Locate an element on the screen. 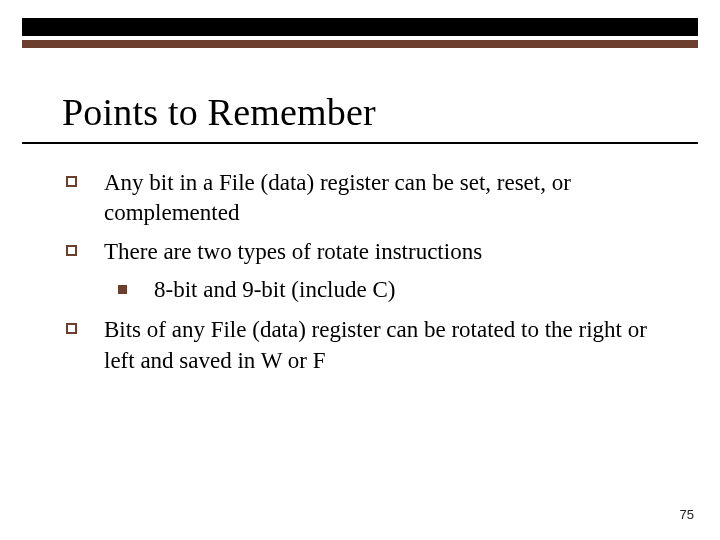 The width and height of the screenshot is (720, 540). sub-list-item: 8-bit and 9-bit (include C) is located at coordinates (371, 290).